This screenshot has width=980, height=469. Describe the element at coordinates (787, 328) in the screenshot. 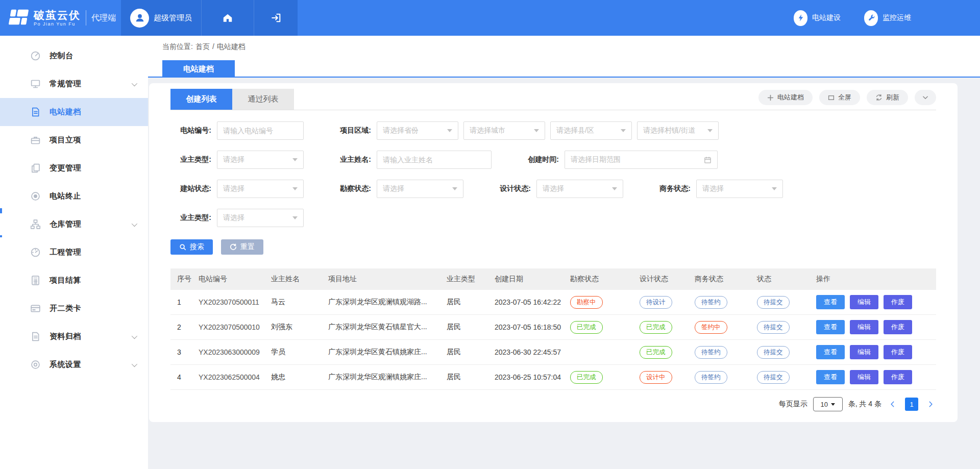

I see `cell-status-status: 待提交` at that location.